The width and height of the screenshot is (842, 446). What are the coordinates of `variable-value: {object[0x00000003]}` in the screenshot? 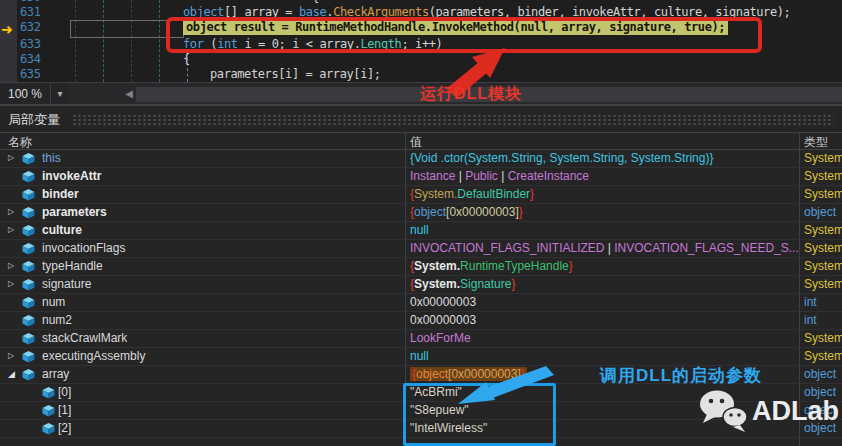 It's located at (604, 212).